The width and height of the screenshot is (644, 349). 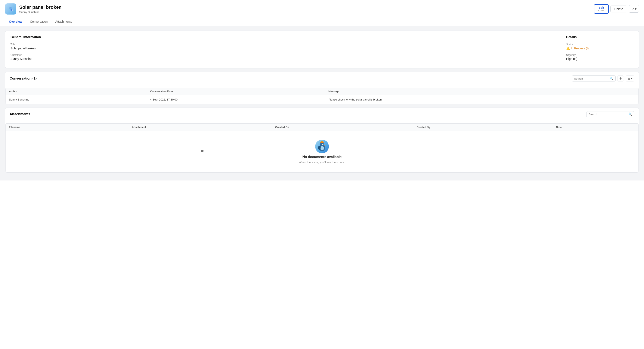 I want to click on conversation-title: Conversation (1), so click(x=23, y=78).